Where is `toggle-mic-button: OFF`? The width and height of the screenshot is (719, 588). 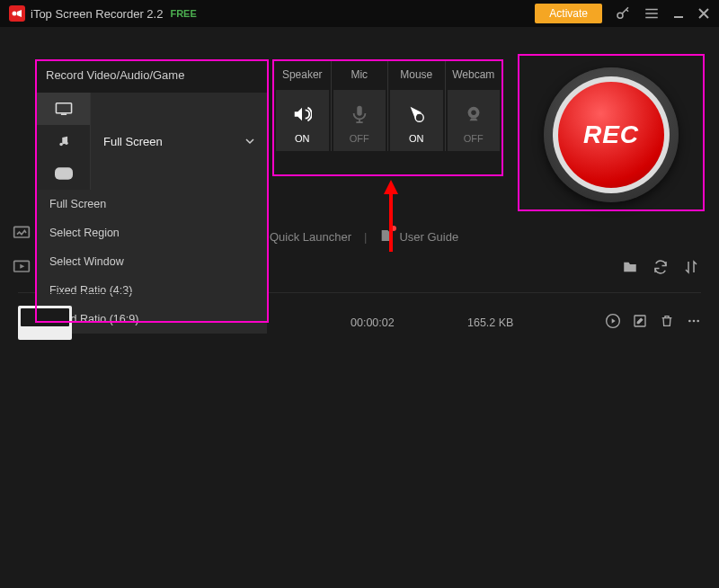 toggle-mic-button: OFF is located at coordinates (360, 120).